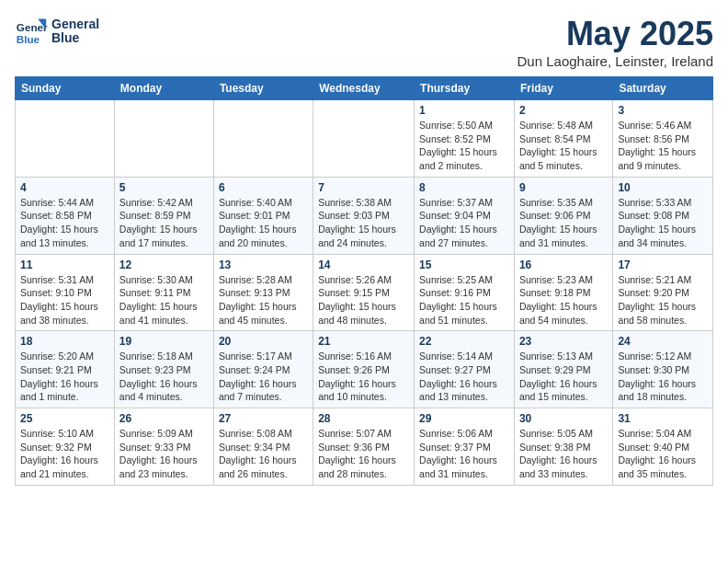  I want to click on day-cell: 20Sunrise: 5:17 AM Sunset: 9:24 PM Dayli…, so click(263, 370).